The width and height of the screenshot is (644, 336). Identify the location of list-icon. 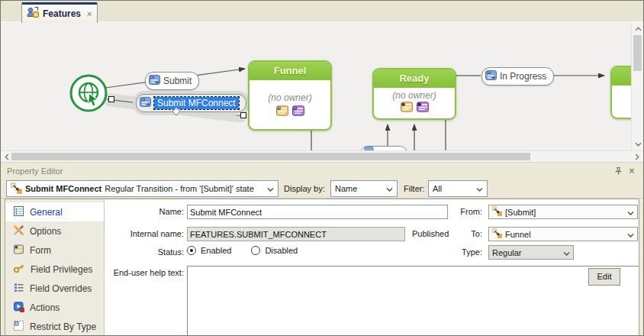
(18, 289).